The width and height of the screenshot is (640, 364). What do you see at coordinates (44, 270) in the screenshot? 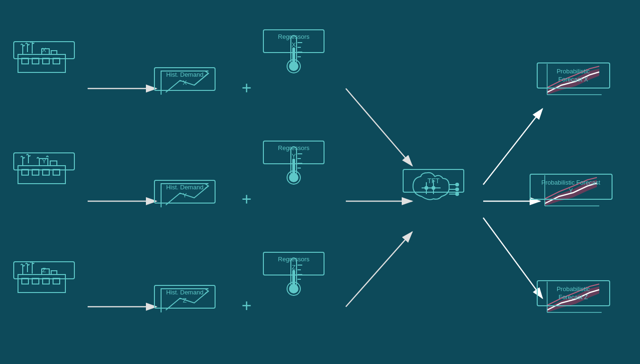
I see `factory-z-box: Z` at bounding box center [44, 270].